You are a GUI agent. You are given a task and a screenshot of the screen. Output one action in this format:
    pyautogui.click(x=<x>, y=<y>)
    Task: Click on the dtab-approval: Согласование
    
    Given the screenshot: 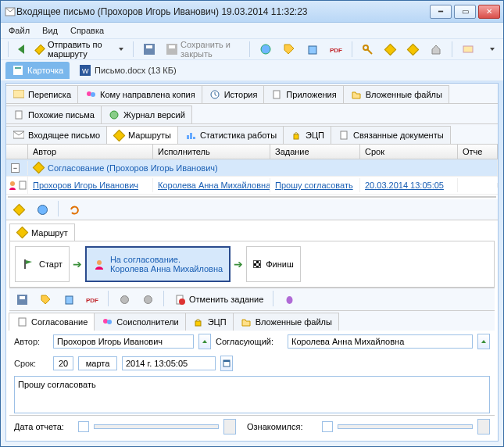 What is the action you would take?
    pyautogui.click(x=52, y=322)
    